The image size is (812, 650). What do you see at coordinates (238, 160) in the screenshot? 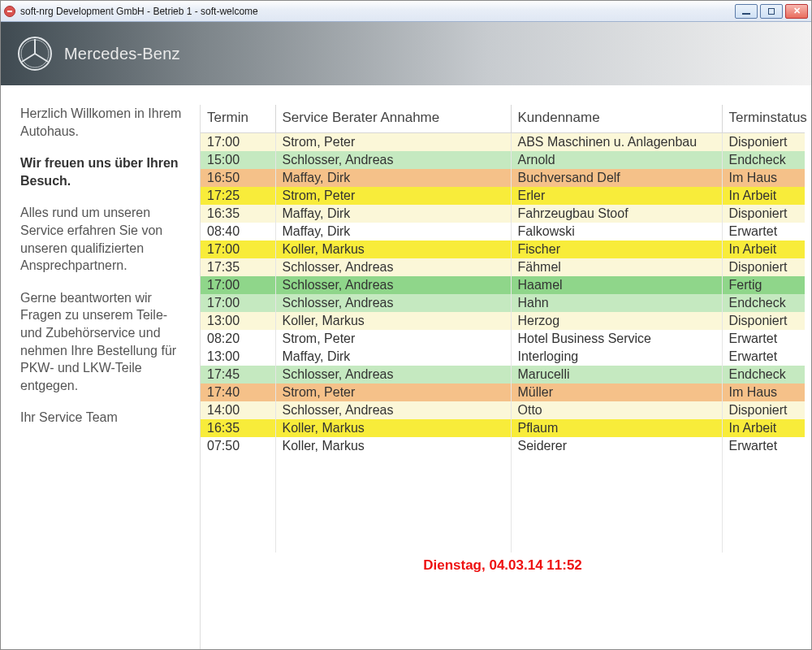
I see `cell-time: 15:00` at bounding box center [238, 160].